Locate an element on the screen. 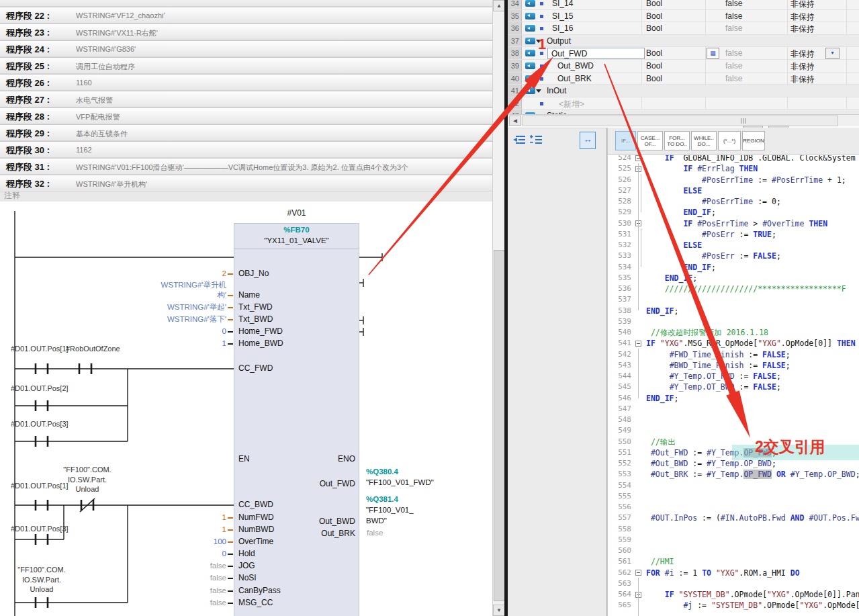  variable-name: SI_14 is located at coordinates (563, 4).